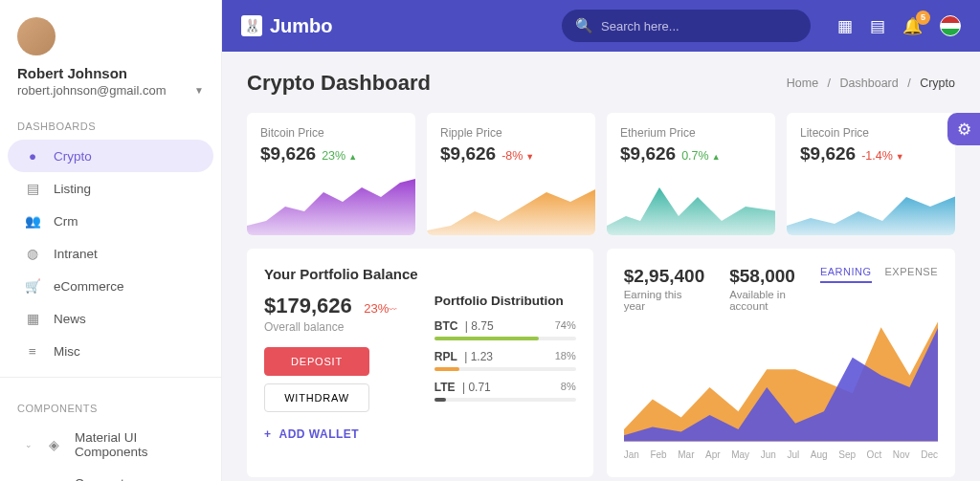  I want to click on settings-fab: ⚙, so click(964, 129).